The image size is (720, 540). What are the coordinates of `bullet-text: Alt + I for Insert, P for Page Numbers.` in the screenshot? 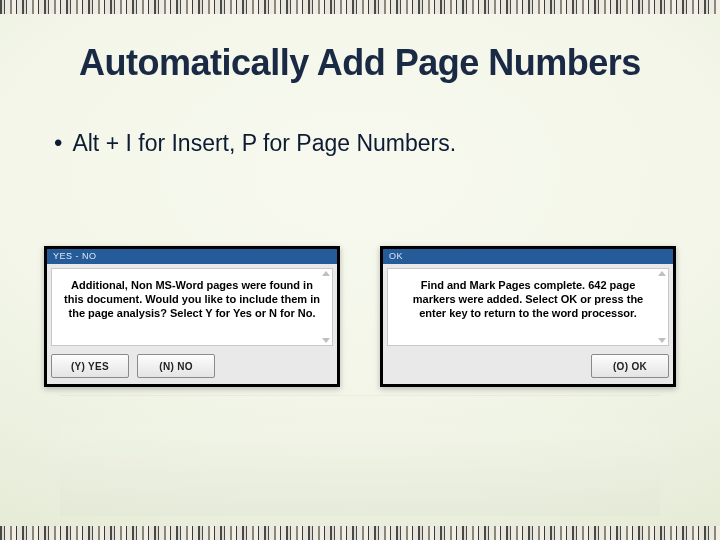 It's located at (264, 143).